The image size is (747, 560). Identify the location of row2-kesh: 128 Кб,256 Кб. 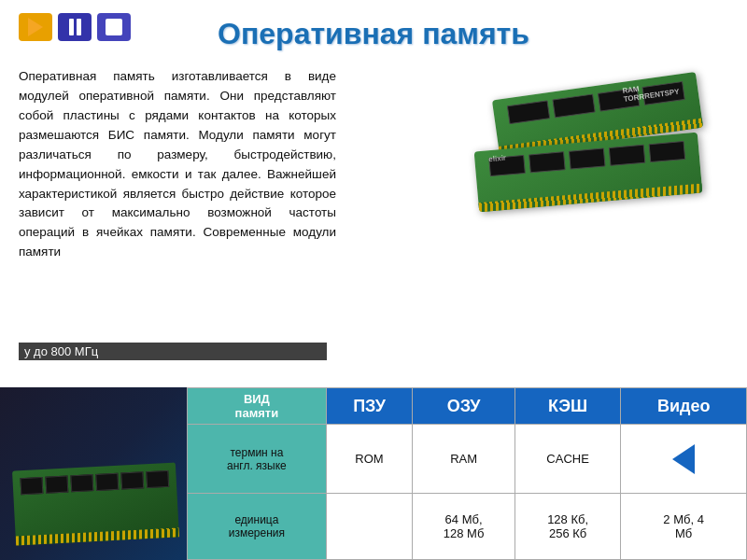
(568, 526).